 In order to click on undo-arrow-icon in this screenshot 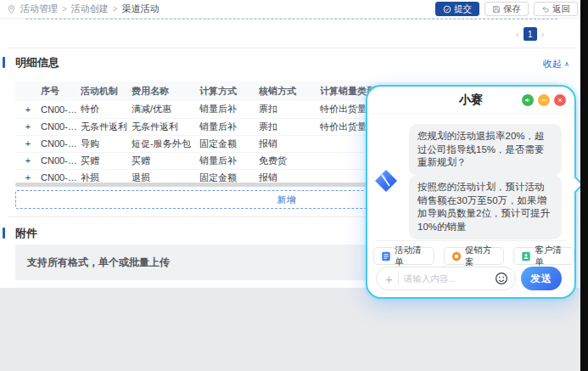, I will do `click(546, 9)`.